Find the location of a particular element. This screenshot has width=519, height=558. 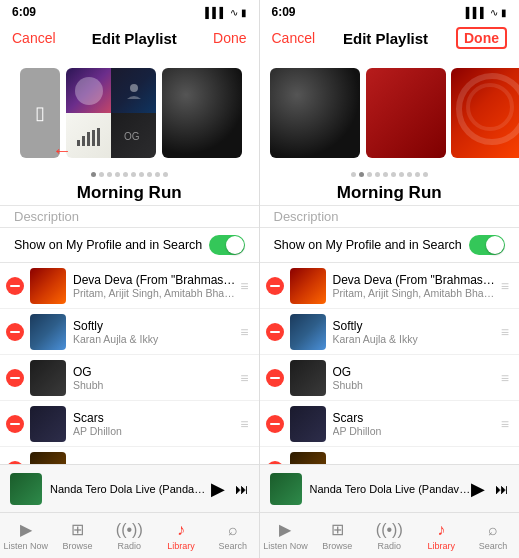

dot2-active is located at coordinates (362, 174).